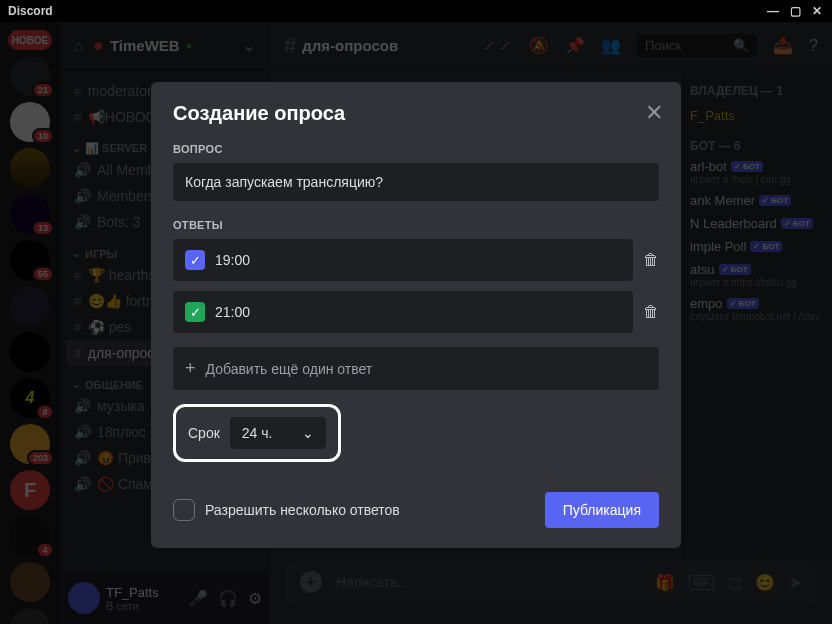 The height and width of the screenshot is (624, 832). What do you see at coordinates (654, 113) in the screenshot?
I see `close-icon: ✕` at bounding box center [654, 113].